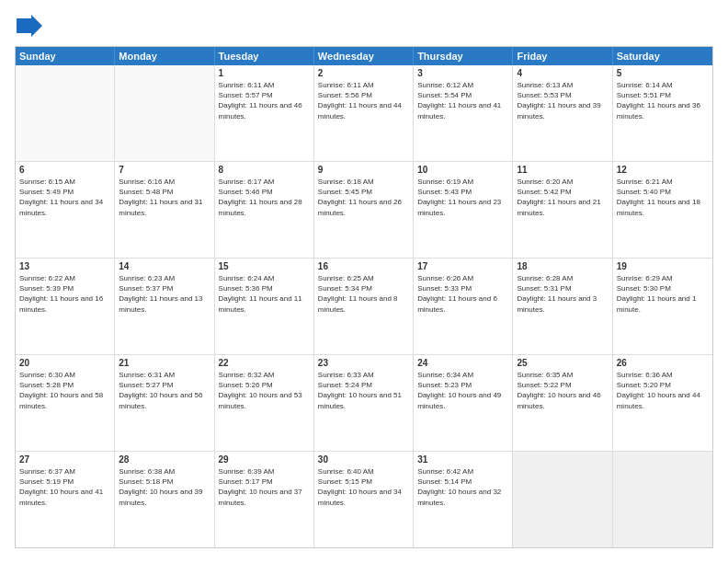 The width and height of the screenshot is (728, 563). Describe the element at coordinates (463, 362) in the screenshot. I see `day-number: 24` at that location.